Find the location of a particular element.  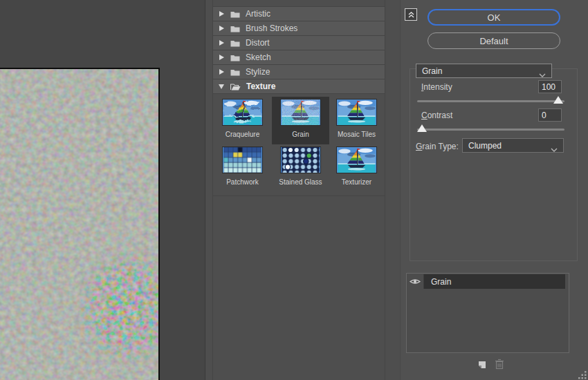

filter-thumb-mosaic-tiles: Mosaic Tiles is located at coordinates (357, 120).